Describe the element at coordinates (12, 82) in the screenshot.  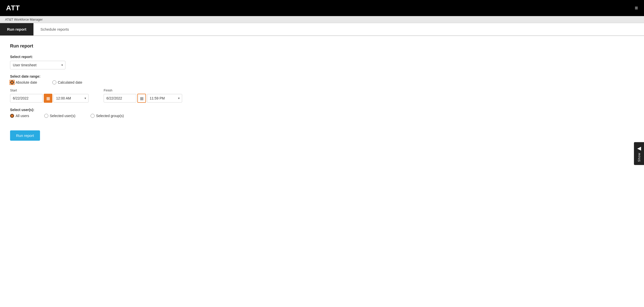
I see `radio-absolute-input` at that location.